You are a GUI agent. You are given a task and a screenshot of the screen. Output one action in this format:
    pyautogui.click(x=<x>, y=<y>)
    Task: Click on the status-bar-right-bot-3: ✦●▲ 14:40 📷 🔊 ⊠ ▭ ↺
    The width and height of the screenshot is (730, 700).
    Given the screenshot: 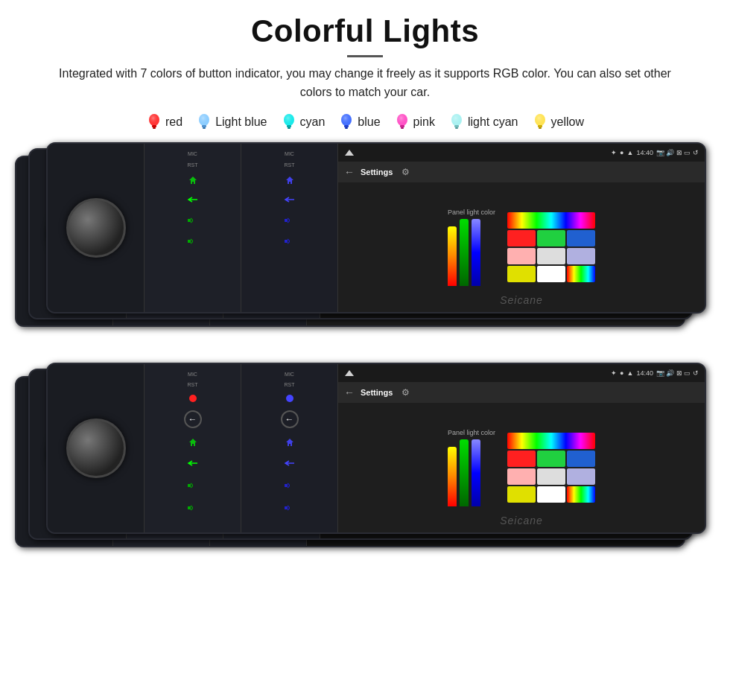 What is the action you would take?
    pyautogui.click(x=655, y=373)
    